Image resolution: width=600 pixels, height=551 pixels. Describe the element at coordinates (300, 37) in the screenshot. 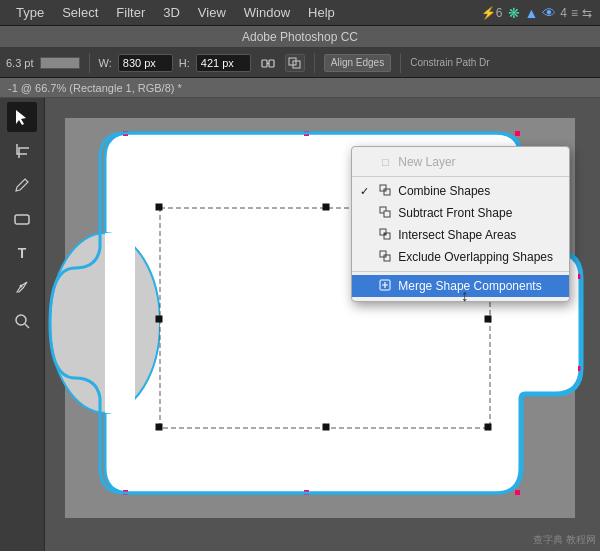

I see `title-bar: Adobe Photoshop CC` at that location.